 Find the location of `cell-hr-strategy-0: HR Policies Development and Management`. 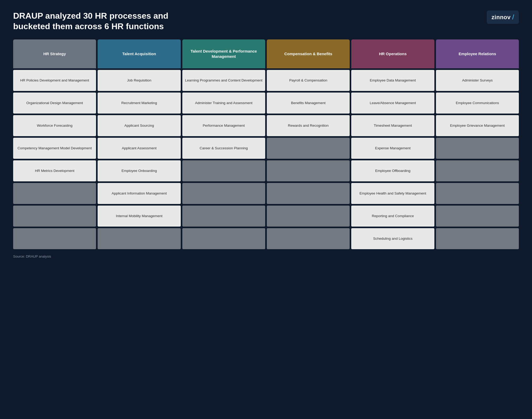

cell-hr-strategy-0: HR Policies Development and Management is located at coordinates (55, 80).